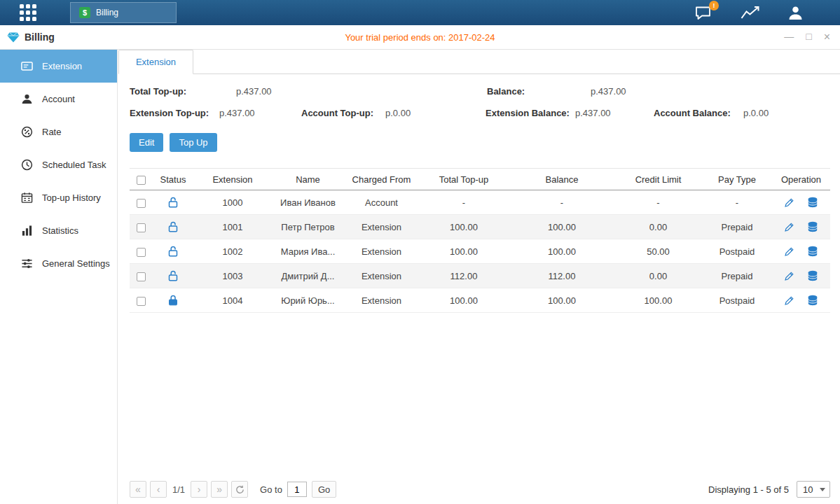  Describe the element at coordinates (796, 13) in the screenshot. I see `user-account-icon` at that location.